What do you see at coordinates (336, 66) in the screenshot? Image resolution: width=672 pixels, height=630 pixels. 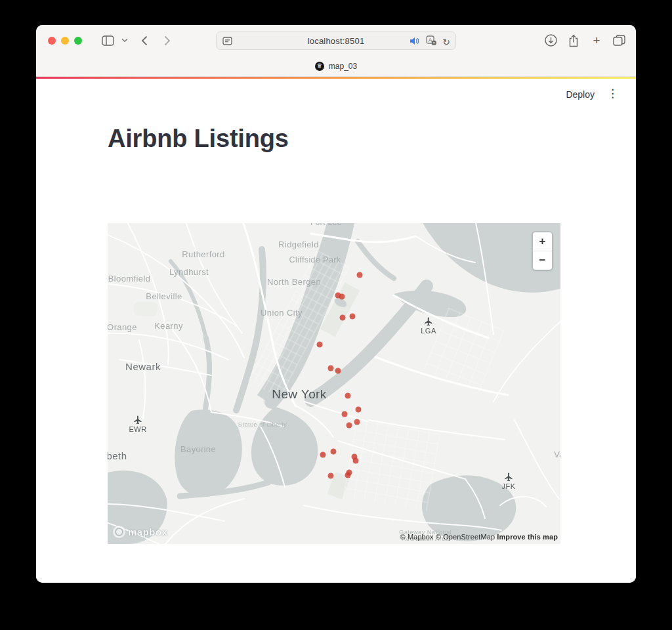 I see `tab-bar: ♛ map_03` at bounding box center [336, 66].